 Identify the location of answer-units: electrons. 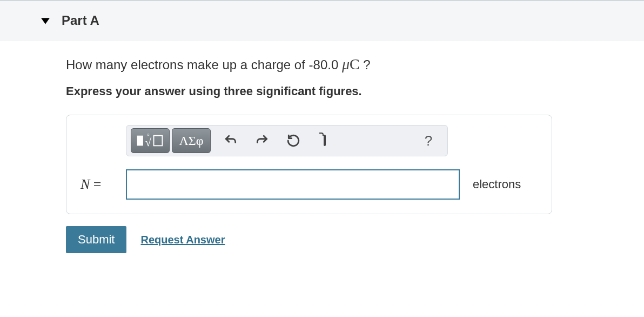
(497, 184).